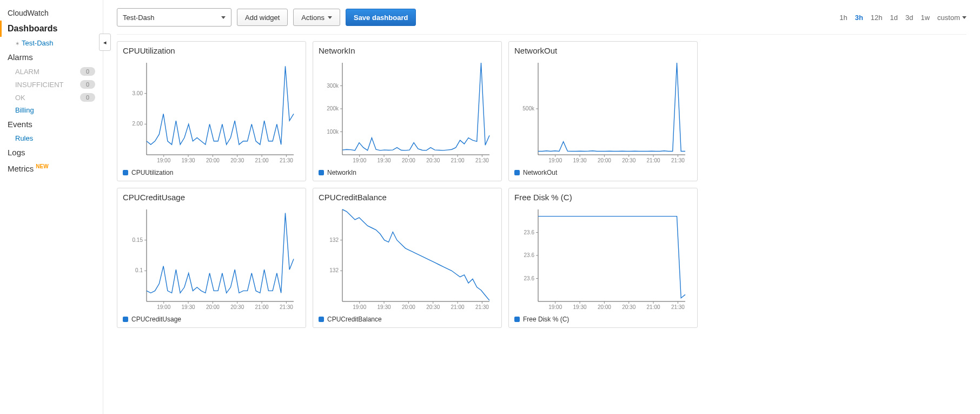 This screenshot has width=980, height=414. I want to click on widget-title: NetworkIn, so click(407, 51).